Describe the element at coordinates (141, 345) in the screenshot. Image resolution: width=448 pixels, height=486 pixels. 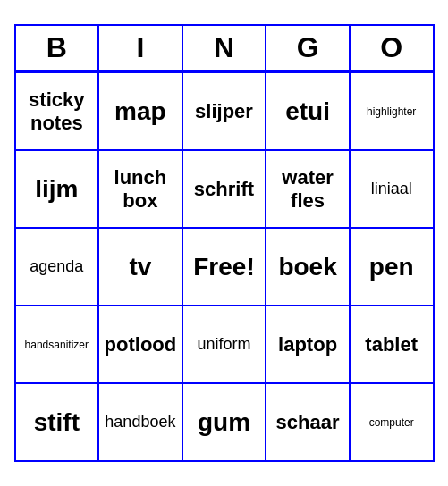
I see `bingo-cell: potlood` at that location.